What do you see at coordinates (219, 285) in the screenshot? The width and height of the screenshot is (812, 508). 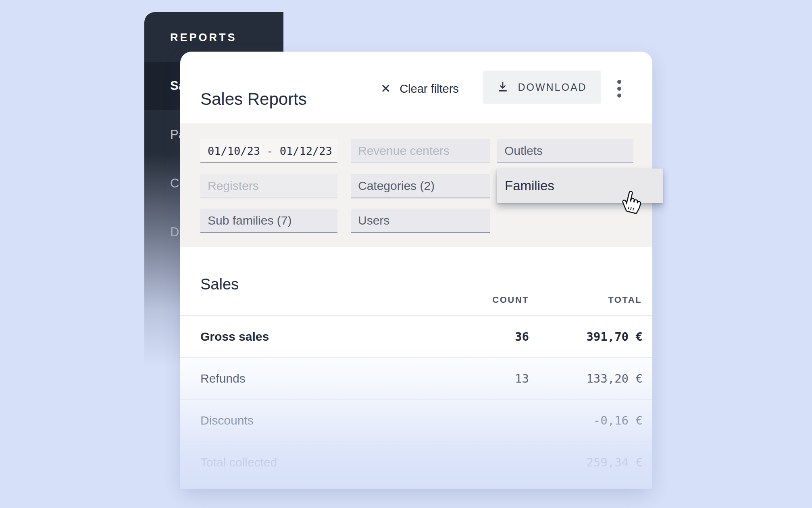 I see `sales-section-title: Sales` at bounding box center [219, 285].